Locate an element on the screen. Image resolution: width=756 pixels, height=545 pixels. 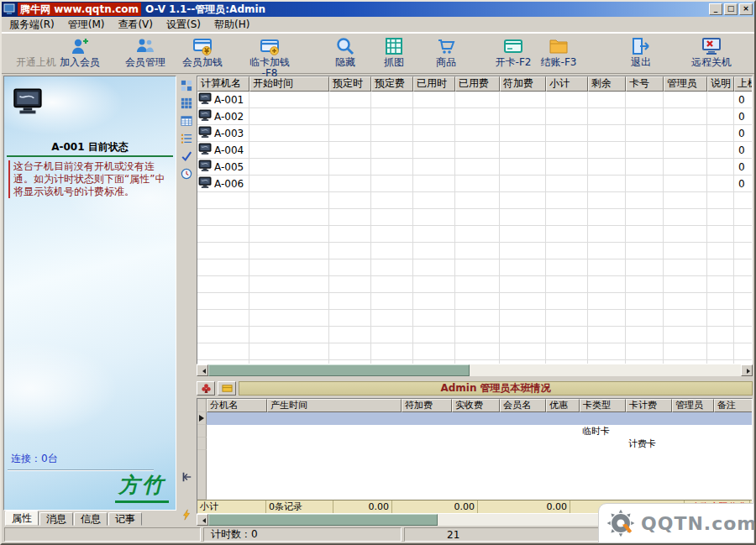
machine-row: A-0050 is located at coordinates (475, 167).